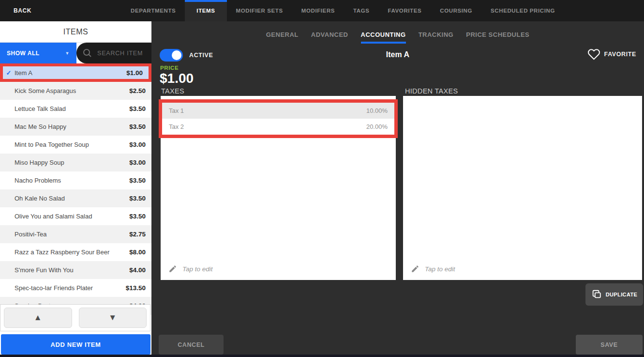 This screenshot has height=357, width=644. What do you see at coordinates (72, 199) in the screenshot?
I see `item-name: Oh Kale No Salad` at bounding box center [72, 199].